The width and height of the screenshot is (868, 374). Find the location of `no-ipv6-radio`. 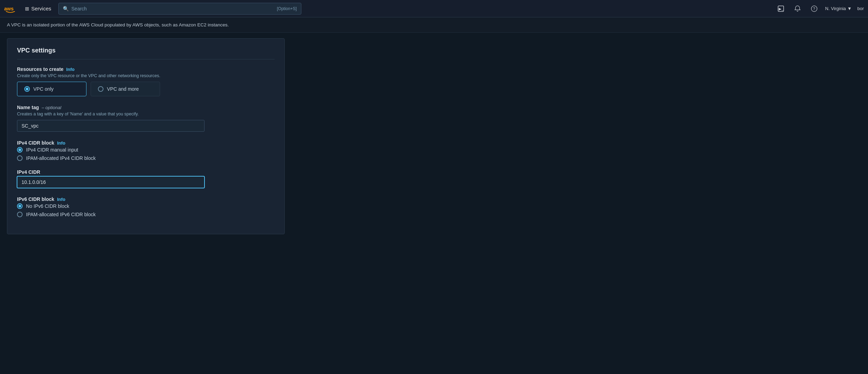

no-ipv6-radio is located at coordinates (20, 206).